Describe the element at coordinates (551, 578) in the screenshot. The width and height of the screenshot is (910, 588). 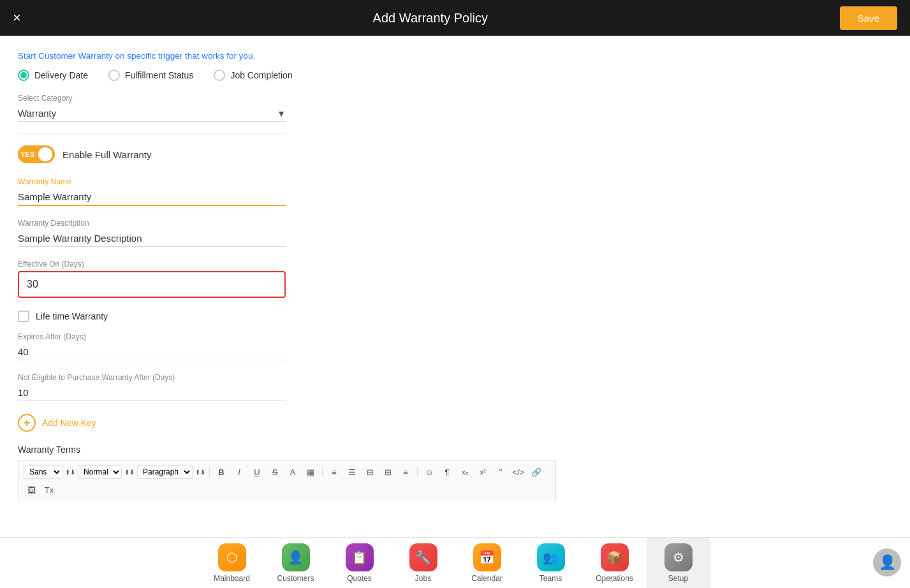
I see `teams-label: Teams` at that location.